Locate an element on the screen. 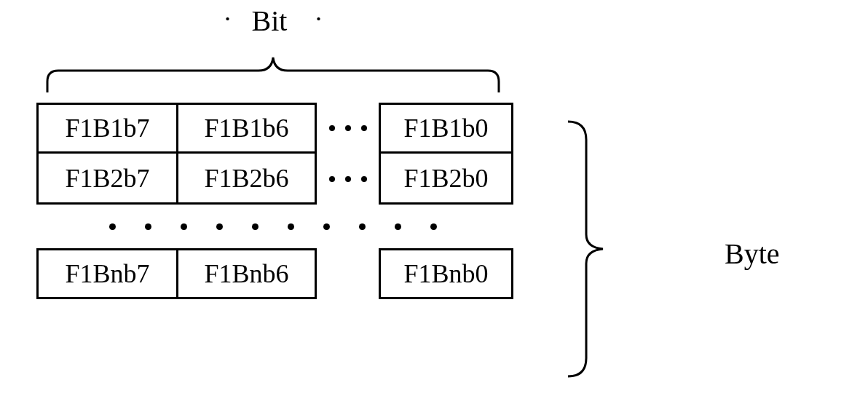  bit-label-wrapper: · Bit · is located at coordinates (275, 20).